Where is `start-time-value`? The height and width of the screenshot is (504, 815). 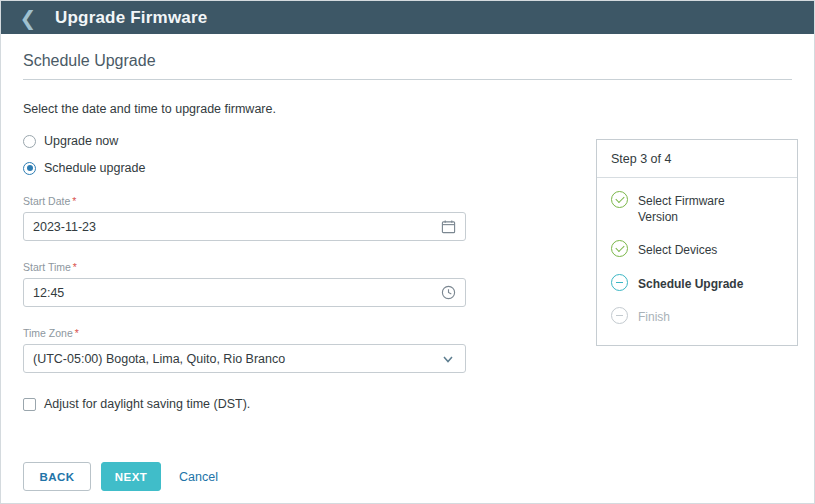 start-time-value is located at coordinates (236, 293).